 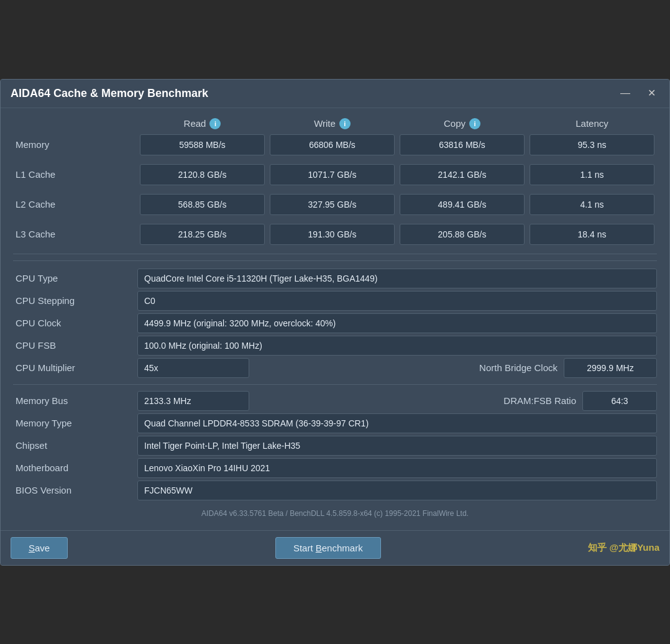 I want to click on bios-row: BIOS Version FJCN65WW, so click(x=335, y=490).